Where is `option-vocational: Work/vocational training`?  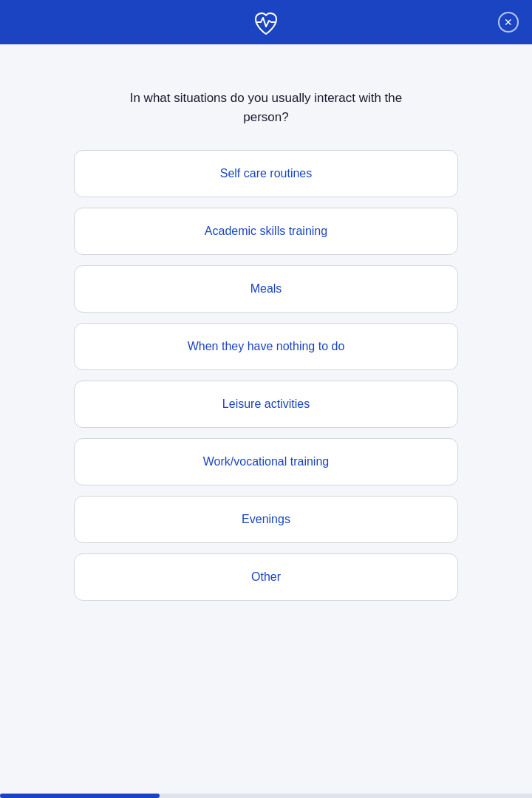
option-vocational: Work/vocational training is located at coordinates (266, 462).